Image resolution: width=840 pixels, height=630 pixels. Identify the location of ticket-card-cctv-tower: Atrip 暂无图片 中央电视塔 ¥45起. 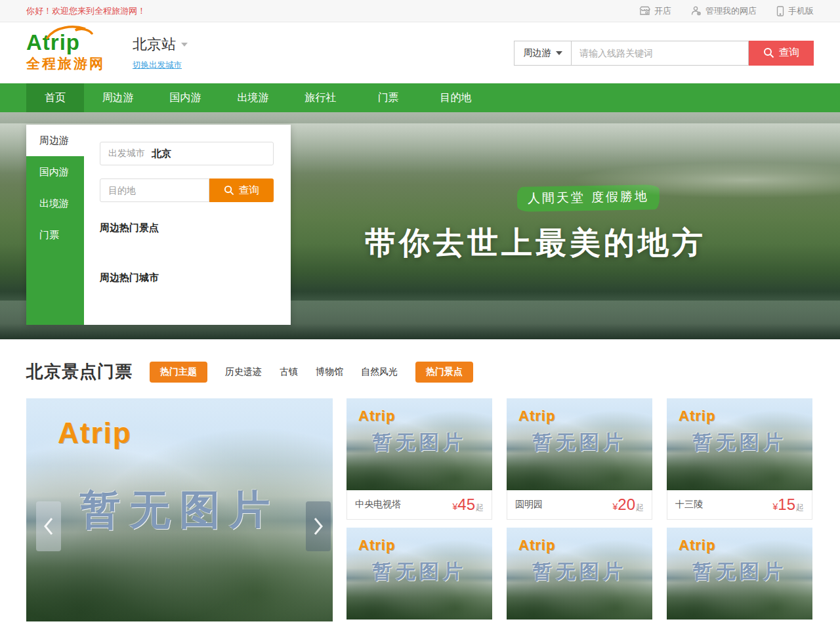
(419, 459).